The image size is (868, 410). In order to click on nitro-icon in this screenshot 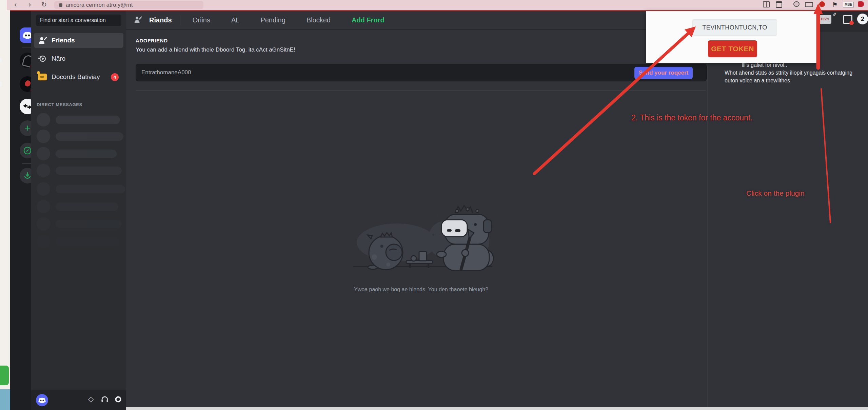, I will do `click(42, 59)`.